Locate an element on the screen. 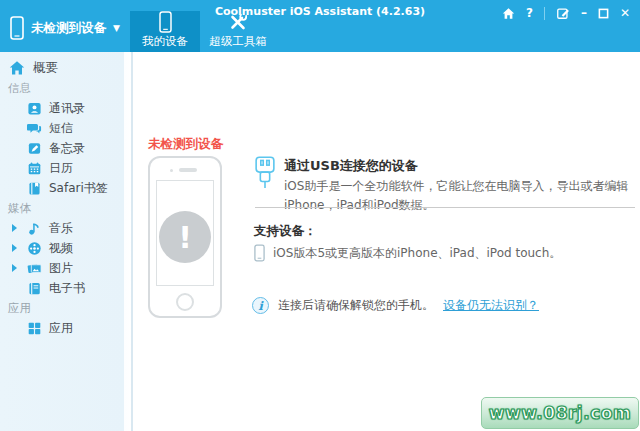  chat-bubbles-icon is located at coordinates (34, 128).